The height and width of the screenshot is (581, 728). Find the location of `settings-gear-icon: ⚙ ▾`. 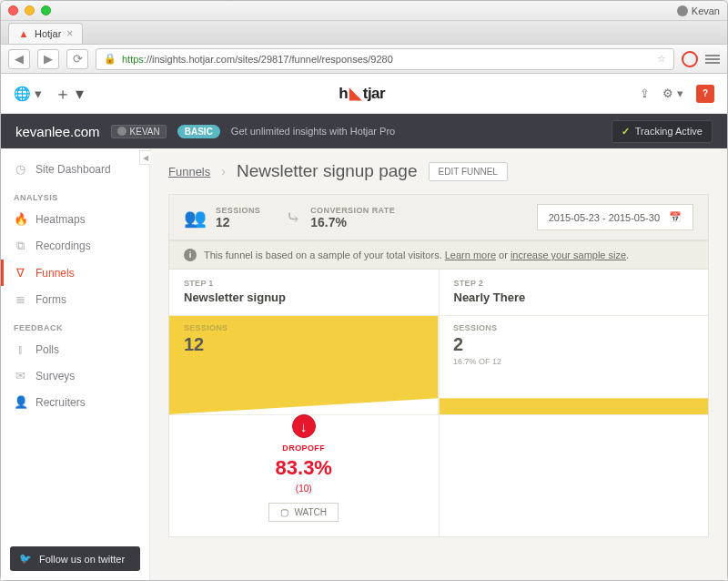

settings-gear-icon: ⚙ ▾ is located at coordinates (673, 93).